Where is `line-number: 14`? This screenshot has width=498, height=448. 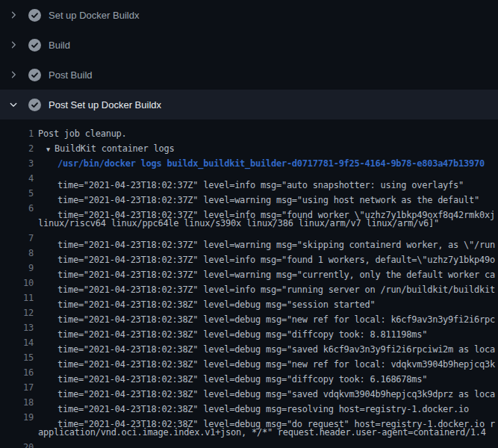 line-number: 14 is located at coordinates (16, 343).